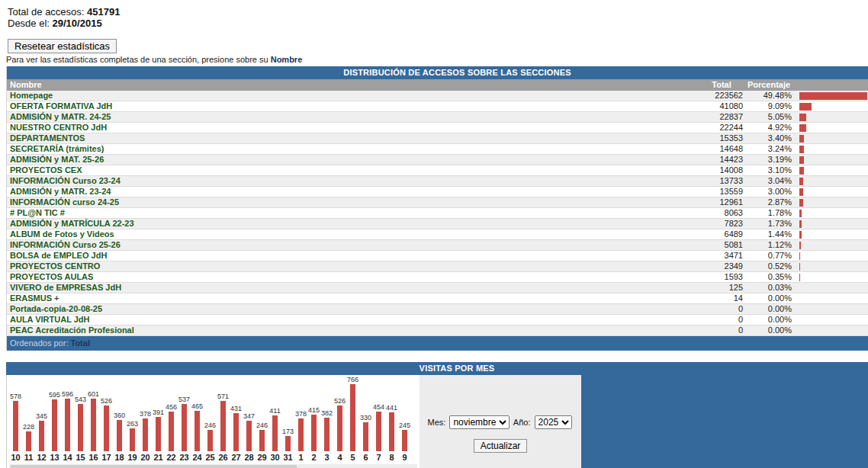 This screenshot has height=468, width=868. I want to click on section-name-link: ADMISIÓN y MAT. 25-26, so click(352, 160).